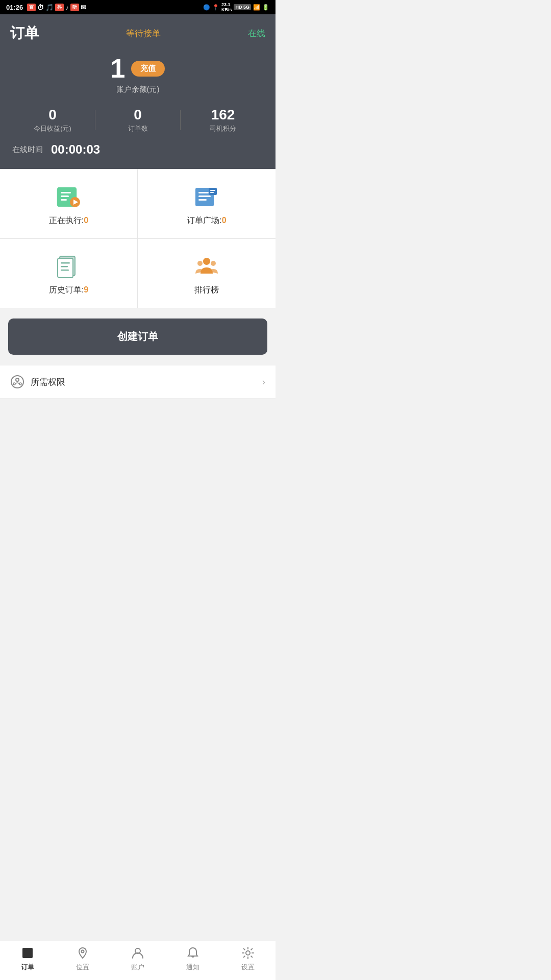  What do you see at coordinates (206, 220) in the screenshot?
I see `order-square-label: 订单广场:0` at bounding box center [206, 220].